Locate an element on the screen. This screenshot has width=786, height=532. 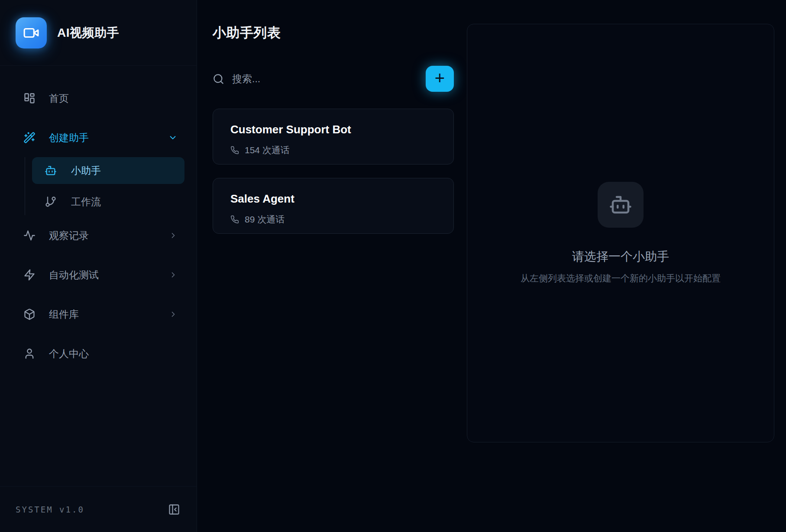
app-version: SYSTEM v1.0 is located at coordinates (50, 509).